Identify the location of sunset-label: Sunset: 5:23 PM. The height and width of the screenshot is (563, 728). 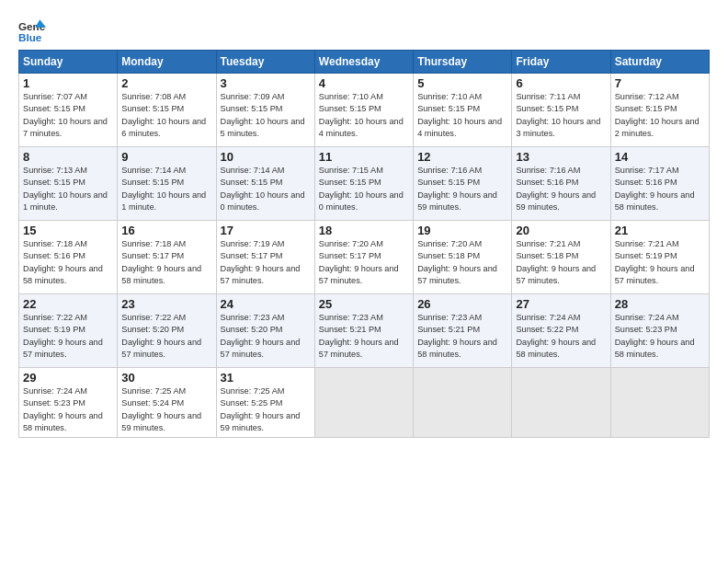
(646, 329).